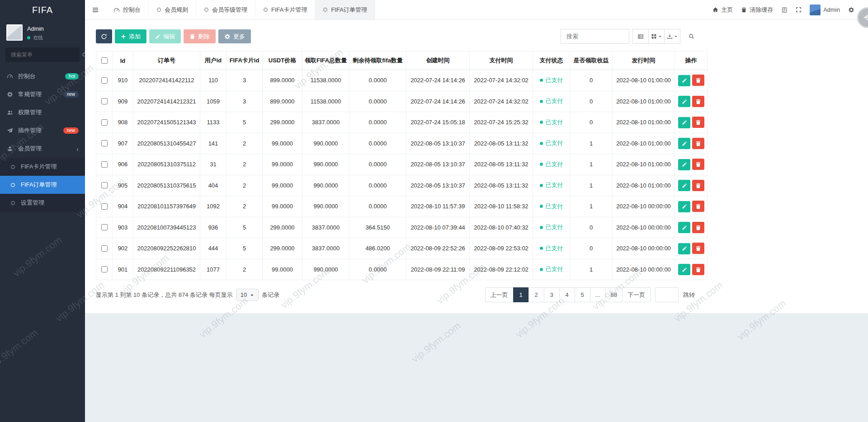  I want to click on cell-status: 已支付, so click(552, 249).